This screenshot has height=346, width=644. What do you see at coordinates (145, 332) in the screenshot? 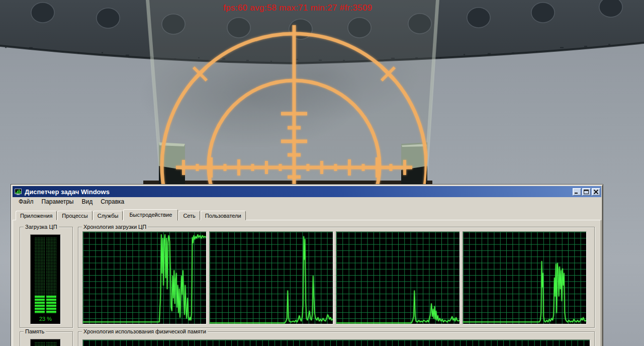
I see `memory-history-label: Хронология использования физической памя…` at bounding box center [145, 332].